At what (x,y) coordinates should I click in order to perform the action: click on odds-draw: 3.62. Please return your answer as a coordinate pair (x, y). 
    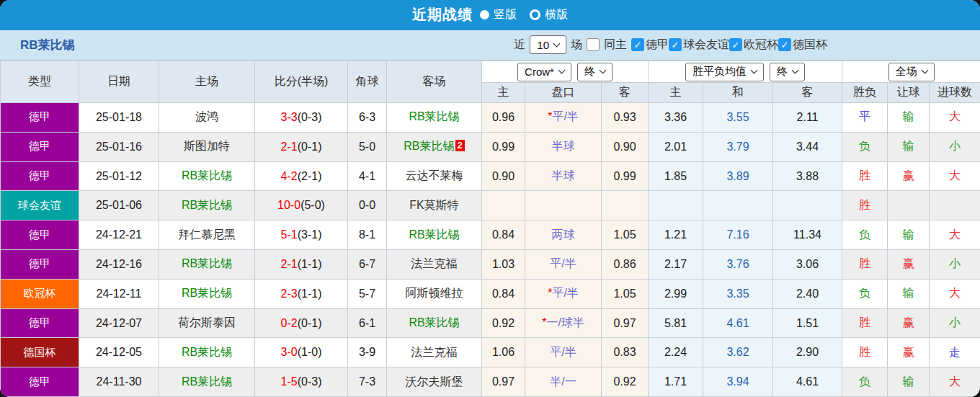
    Looking at the image, I should click on (738, 353).